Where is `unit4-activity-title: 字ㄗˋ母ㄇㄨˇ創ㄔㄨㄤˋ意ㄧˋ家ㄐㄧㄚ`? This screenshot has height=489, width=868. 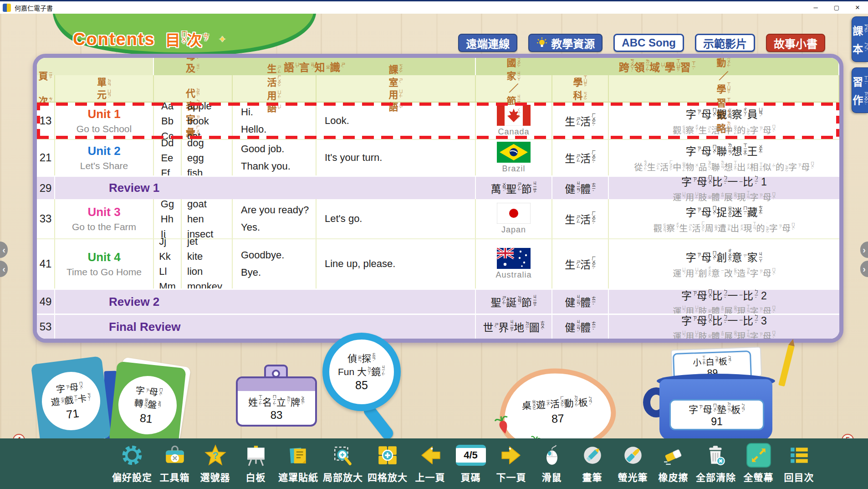
unit4-activity-title: 字ㄗˋ母ㄇㄨˇ創ㄔㄨㄤˋ意ㄧˋ家ㄐㄧㄚ is located at coordinates (724, 257).